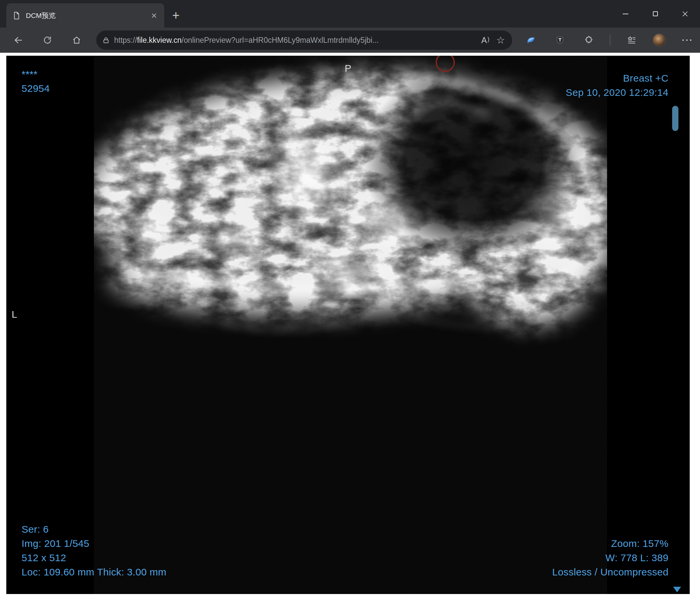 This screenshot has height=597, width=700. What do you see at coordinates (36, 88) in the screenshot?
I see `patient-id: 52954` at bounding box center [36, 88].